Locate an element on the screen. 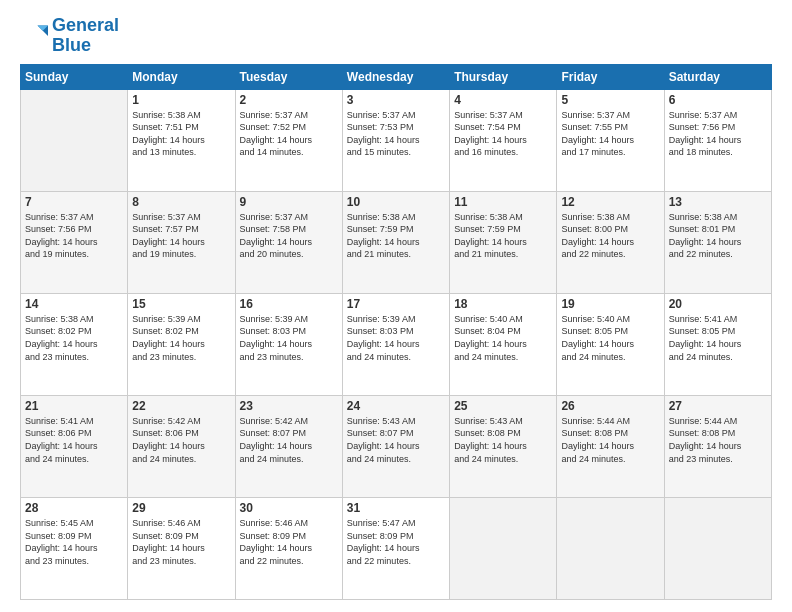  day-number: 22 is located at coordinates (181, 406).